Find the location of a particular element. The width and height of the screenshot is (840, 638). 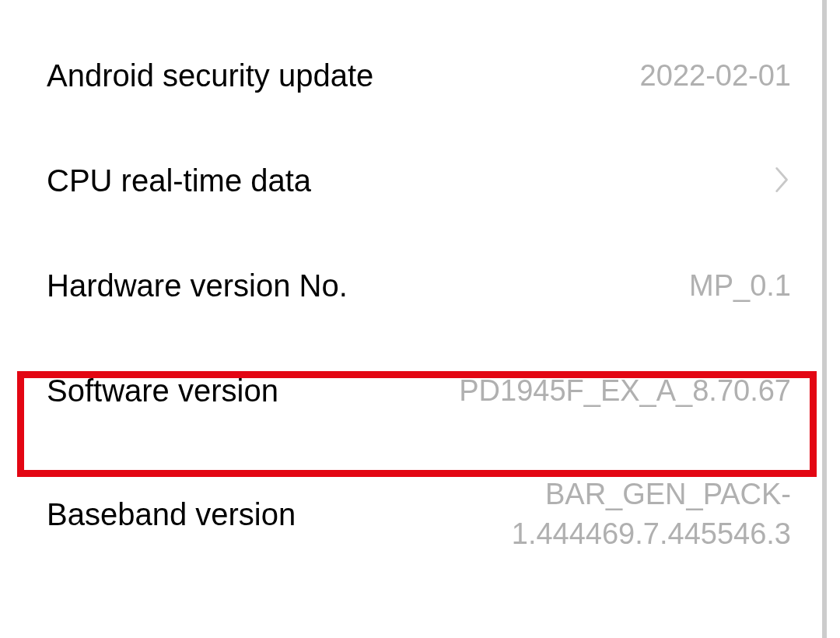

row-right is located at coordinates (779, 181).